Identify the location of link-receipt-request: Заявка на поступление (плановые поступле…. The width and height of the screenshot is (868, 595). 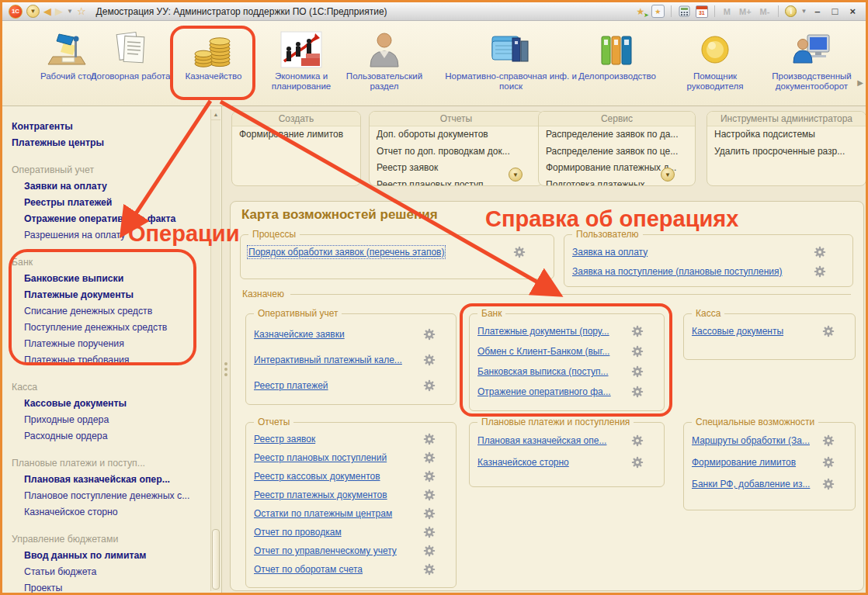
(677, 272).